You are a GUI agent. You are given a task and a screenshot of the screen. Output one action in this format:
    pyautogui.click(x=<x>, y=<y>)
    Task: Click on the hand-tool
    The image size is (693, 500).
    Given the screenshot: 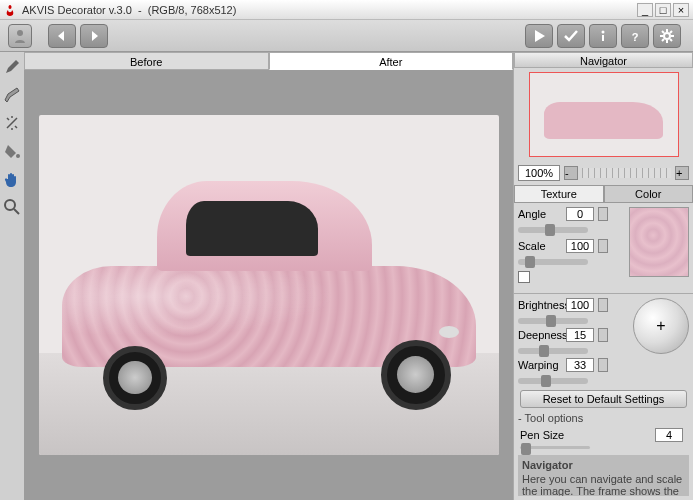 What is the action you would take?
    pyautogui.click(x=12, y=179)
    